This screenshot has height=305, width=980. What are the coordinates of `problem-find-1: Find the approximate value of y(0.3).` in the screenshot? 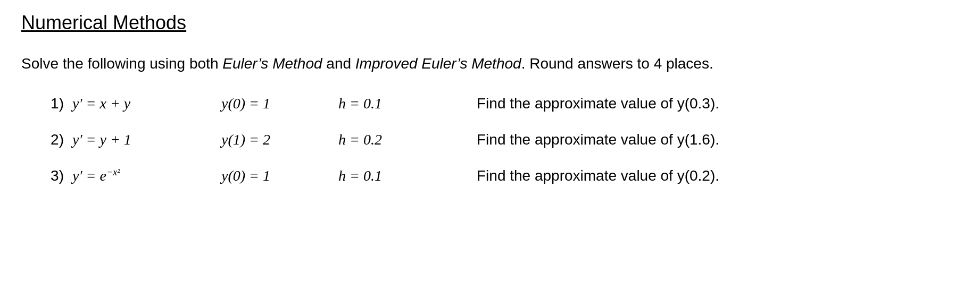 It's located at (718, 104).